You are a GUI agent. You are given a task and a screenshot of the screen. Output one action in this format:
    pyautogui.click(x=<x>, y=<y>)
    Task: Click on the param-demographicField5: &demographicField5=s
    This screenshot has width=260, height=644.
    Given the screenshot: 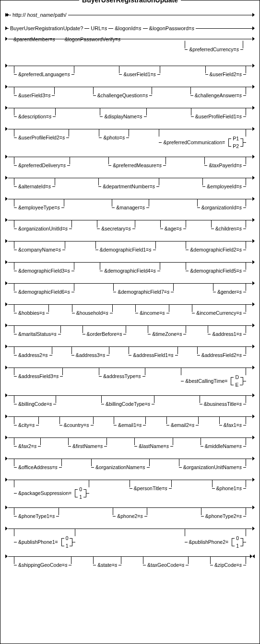 What is the action you would take?
    pyautogui.click(x=216, y=267)
    